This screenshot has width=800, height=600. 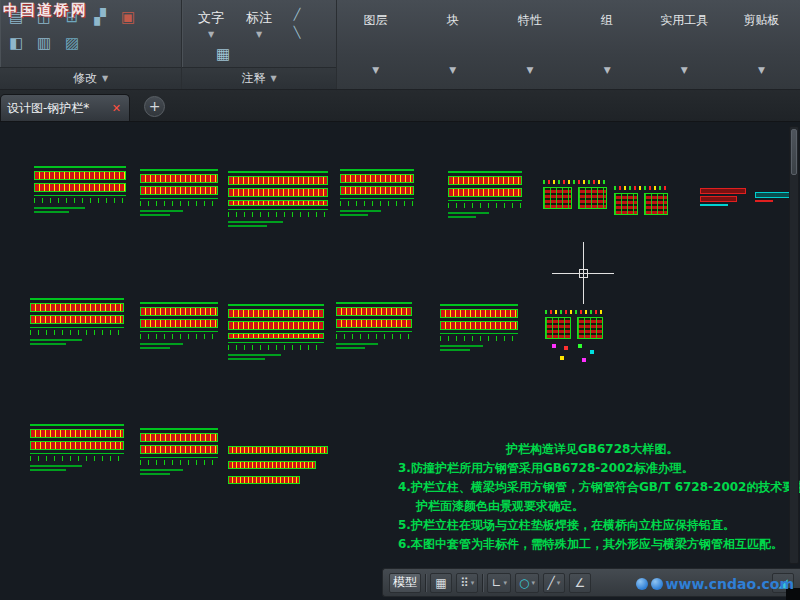 What do you see at coordinates (128, 17) in the screenshot?
I see `erase-icon: ▣` at bounding box center [128, 17].